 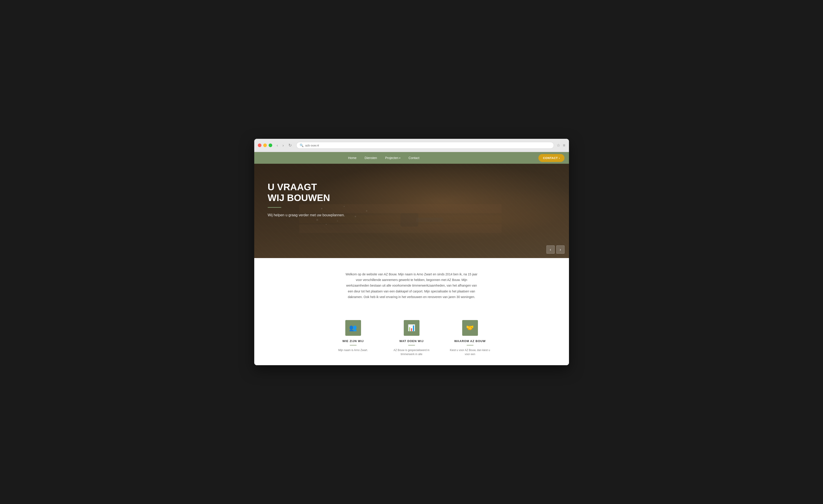 I want to click on feature-waarom-az-bouw: 🤝 WAAROM AZ BOUW Kiest u voor AZ Bouw, d…, so click(x=470, y=338).